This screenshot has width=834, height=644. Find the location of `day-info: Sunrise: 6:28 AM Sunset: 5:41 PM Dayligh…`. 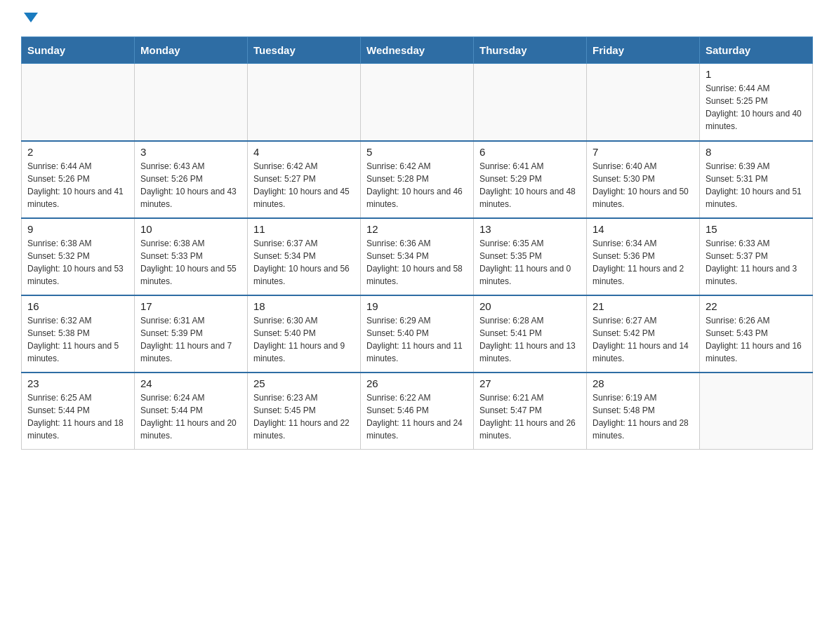

day-info: Sunrise: 6:28 AM Sunset: 5:41 PM Dayligh… is located at coordinates (530, 340).